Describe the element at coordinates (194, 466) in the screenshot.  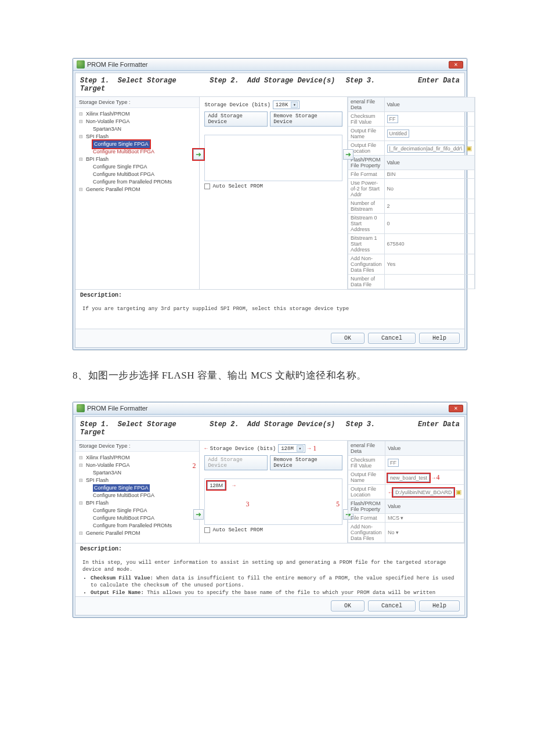
I see `callout-2: 2` at that location.